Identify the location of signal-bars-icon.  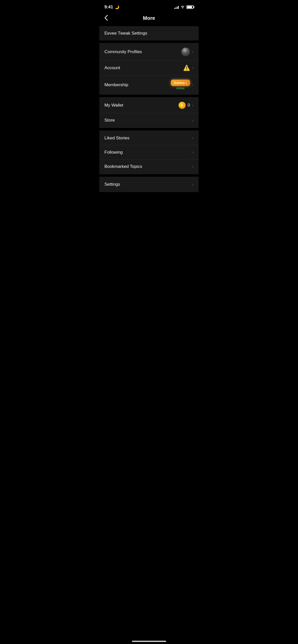
(177, 7).